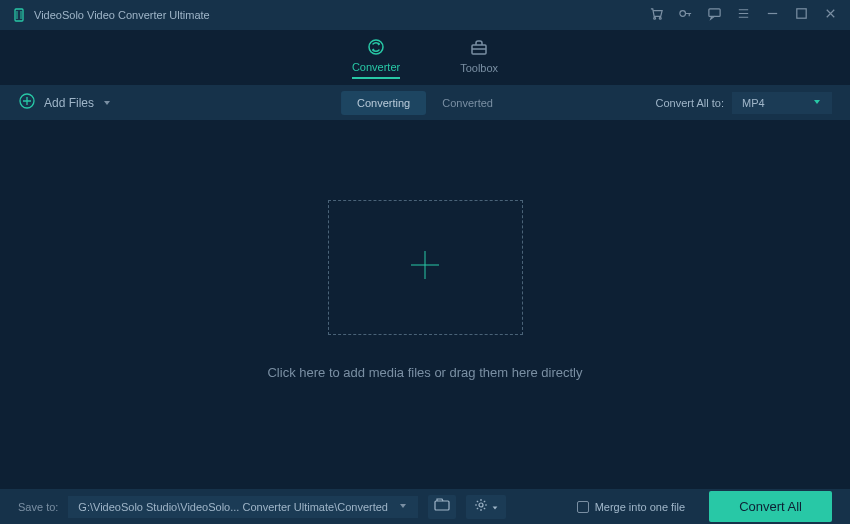  I want to click on folder-icon, so click(442, 507).